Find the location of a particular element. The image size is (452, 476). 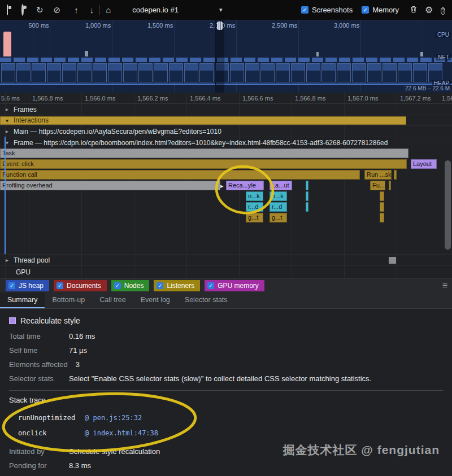

selection-handle is located at coordinates (220, 26).